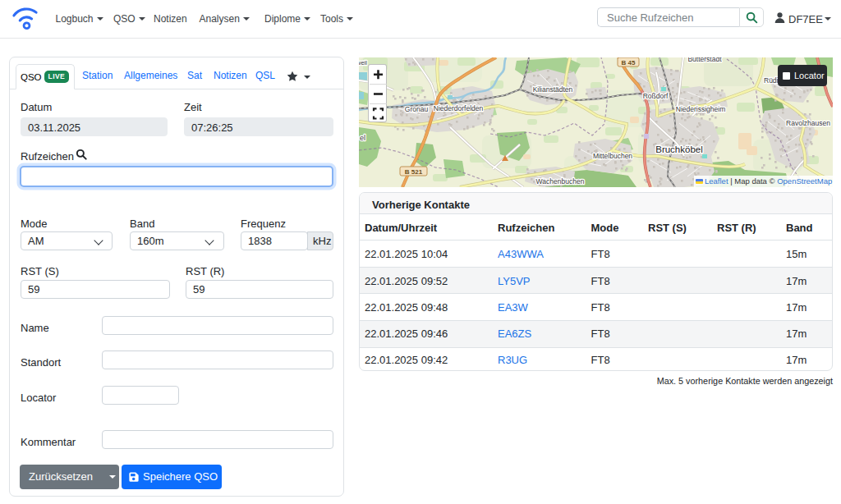 The height and width of the screenshot is (504, 841). Describe the element at coordinates (655, 96) in the screenshot. I see `svg-text: Roßdorf` at that location.